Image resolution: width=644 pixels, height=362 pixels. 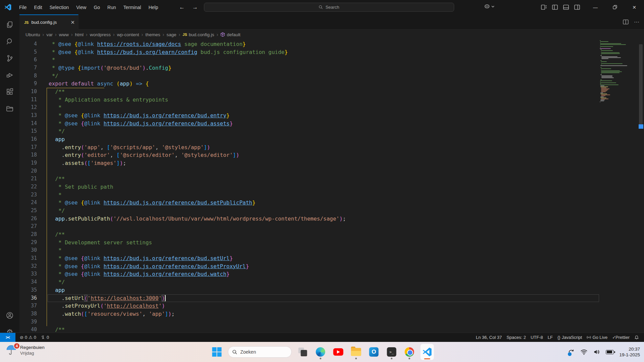 What do you see at coordinates (630, 352) in the screenshot?
I see `taskbar-clock: 20:37 19-1-2025` at bounding box center [630, 352].